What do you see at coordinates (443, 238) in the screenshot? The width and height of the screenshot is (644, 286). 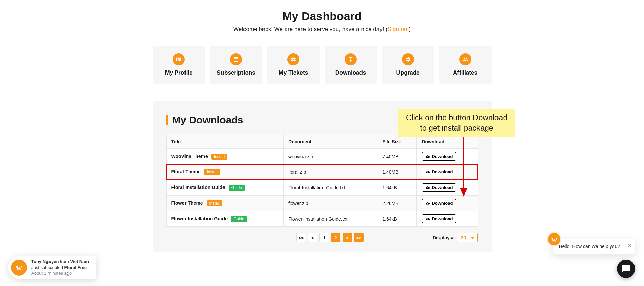 I see `display-label: Display #` at bounding box center [443, 238].